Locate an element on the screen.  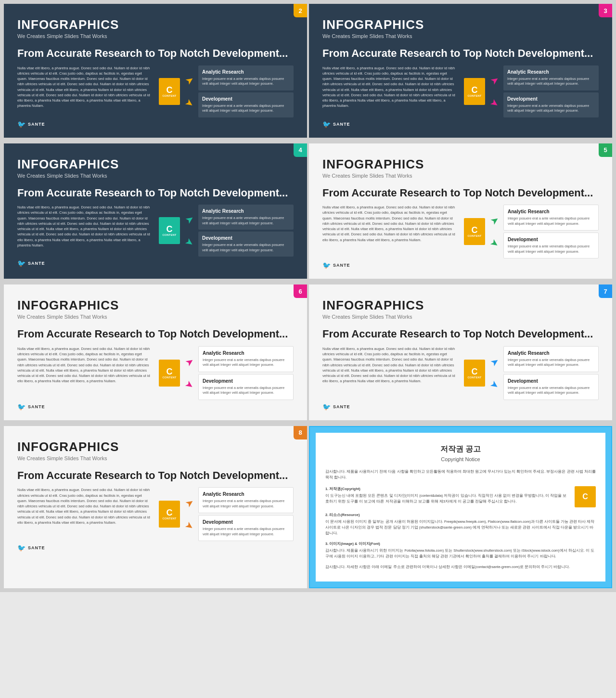
slide-4-body: Nulla vitae elit libero, a pharetra augu… is located at coordinates (85, 226).